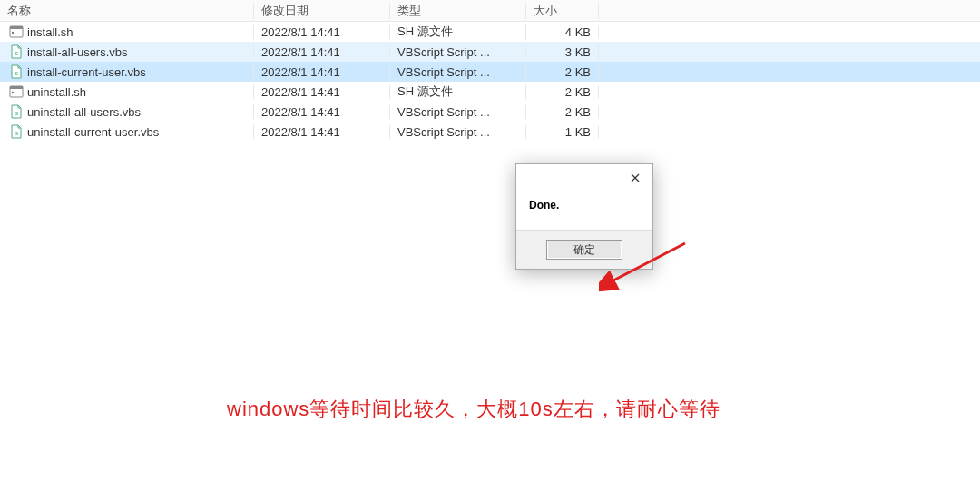 This screenshot has width=980, height=482. I want to click on file-row: Suninstall-current-user.vbs2022/8/1 14:4…, so click(490, 132).